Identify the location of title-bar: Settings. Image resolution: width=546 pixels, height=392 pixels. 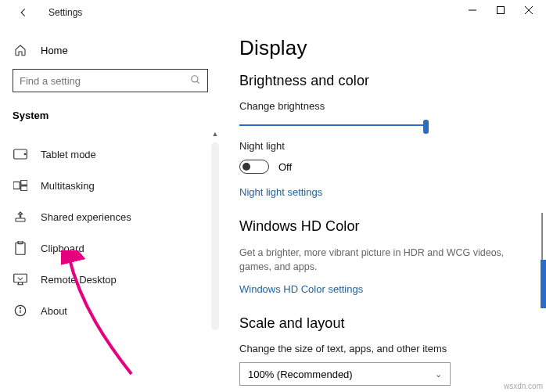
(273, 13).